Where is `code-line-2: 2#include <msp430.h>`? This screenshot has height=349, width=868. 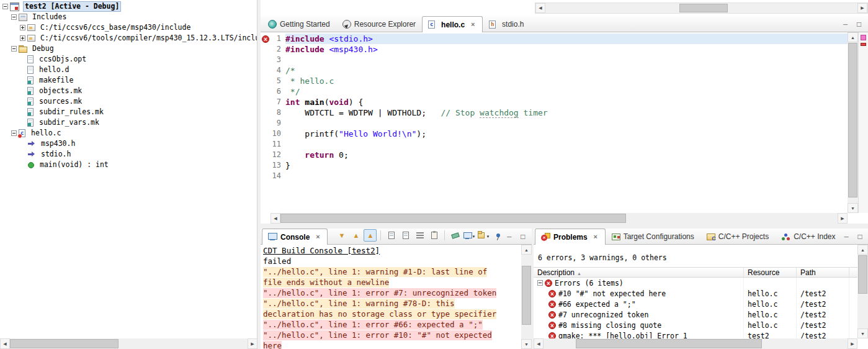
code-line-2: 2#include <msp430.h> is located at coordinates (554, 50).